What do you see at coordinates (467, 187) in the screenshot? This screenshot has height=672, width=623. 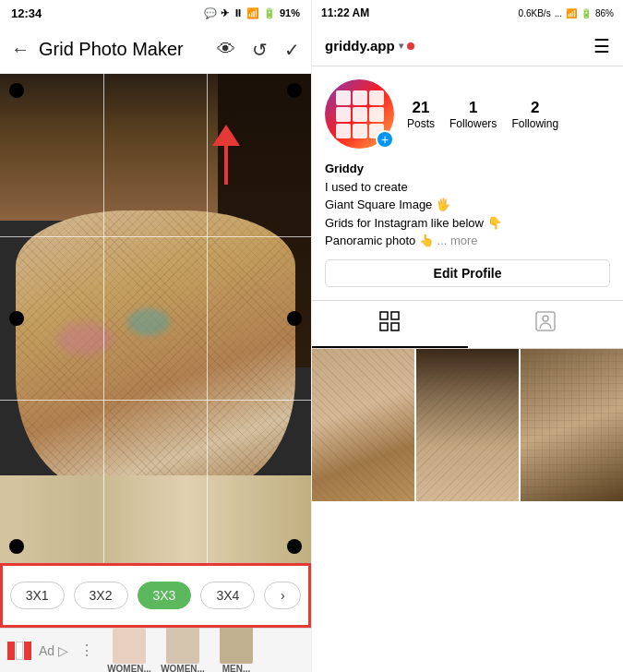 I see `ig-bio-line1: I used to create` at bounding box center [467, 187].